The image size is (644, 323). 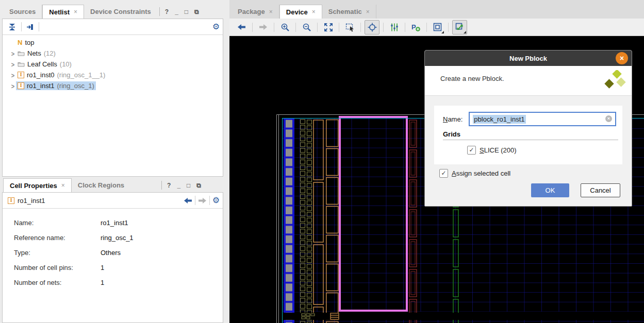 What do you see at coordinates (66, 64) in the screenshot?
I see `tree-count: (10)` at bounding box center [66, 64].